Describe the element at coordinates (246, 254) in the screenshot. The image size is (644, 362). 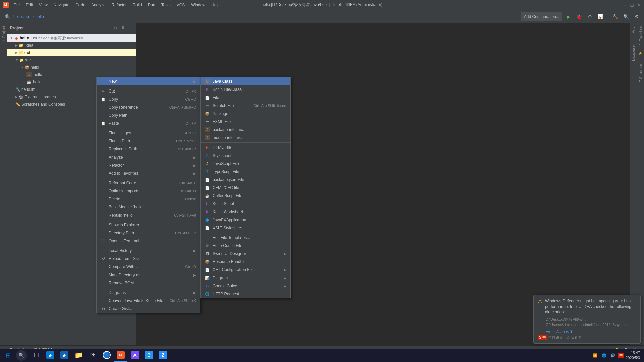
I see `new-submenu-swing: 🖼 Swing UI Designer ▶` at that location.